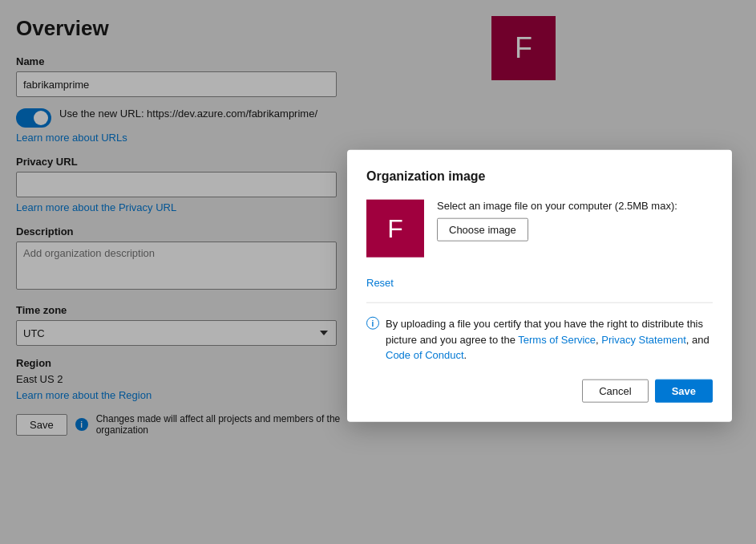  Describe the element at coordinates (540, 303) in the screenshot. I see `modal-divider` at that location.